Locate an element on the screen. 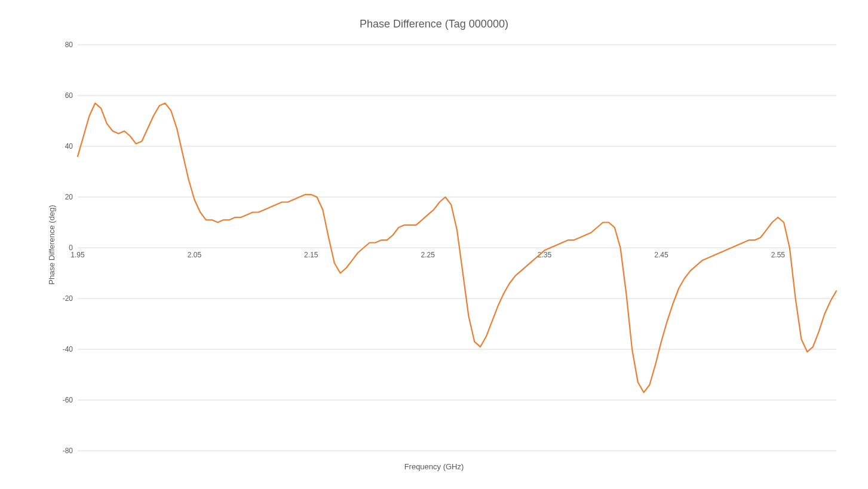 The width and height of the screenshot is (868, 489). y-tick-label: -20 is located at coordinates (68, 299).